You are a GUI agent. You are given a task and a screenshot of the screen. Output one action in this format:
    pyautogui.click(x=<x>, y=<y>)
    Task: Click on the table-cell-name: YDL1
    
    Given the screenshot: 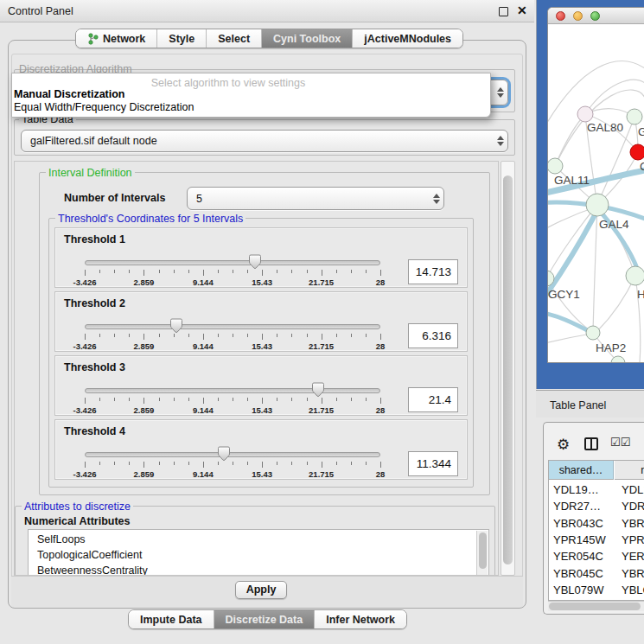 What is the action you would take?
    pyautogui.click(x=633, y=489)
    